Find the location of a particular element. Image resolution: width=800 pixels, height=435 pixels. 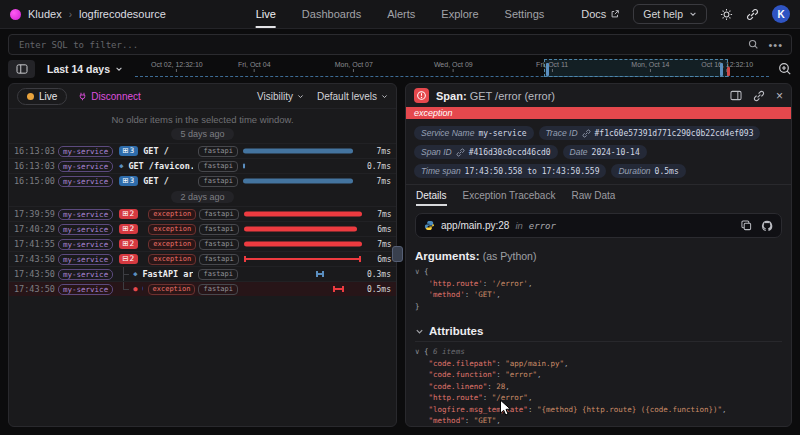

row-tags: exceptionfastapi is located at coordinates (193, 230).